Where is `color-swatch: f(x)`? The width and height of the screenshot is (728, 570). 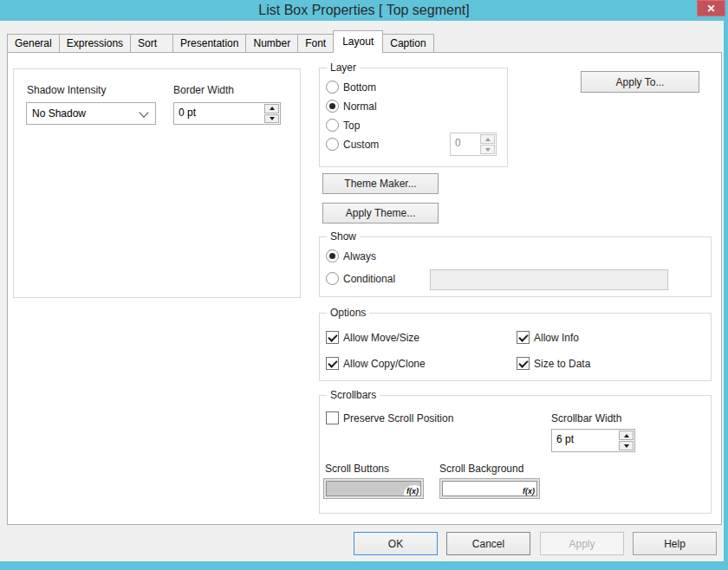 color-swatch: f(x) is located at coordinates (374, 489).